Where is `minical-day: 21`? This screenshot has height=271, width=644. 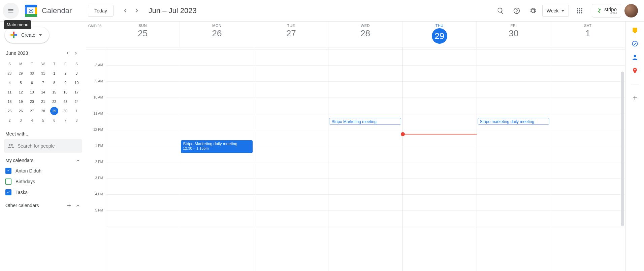 minical-day: 21 is located at coordinates (43, 102).